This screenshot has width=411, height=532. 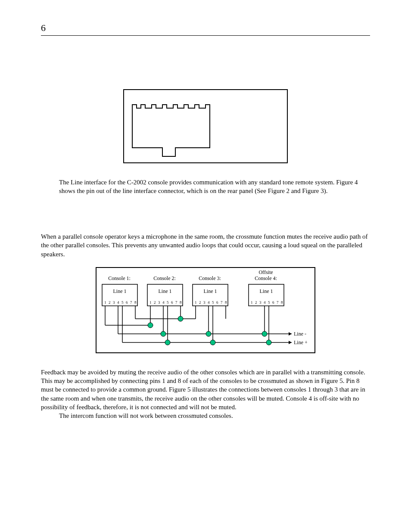 I want to click on line-minus-label: Line -, so click(x=300, y=334).